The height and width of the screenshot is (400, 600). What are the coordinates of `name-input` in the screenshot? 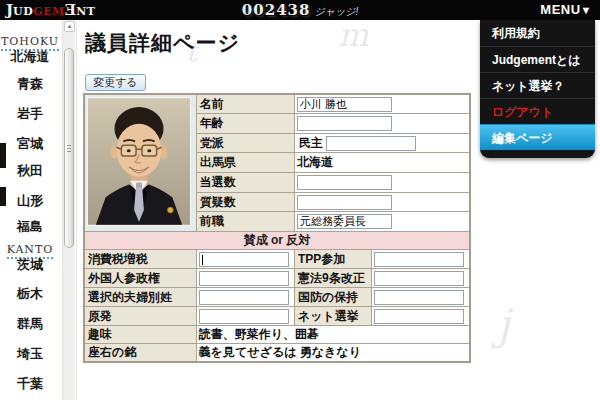 It's located at (344, 104).